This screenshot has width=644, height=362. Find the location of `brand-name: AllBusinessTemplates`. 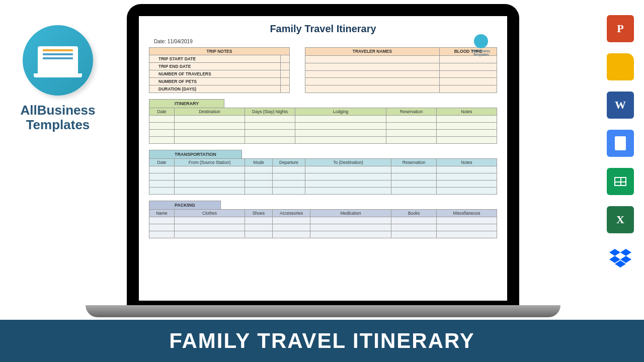

brand-name: AllBusinessTemplates is located at coordinates (58, 118).